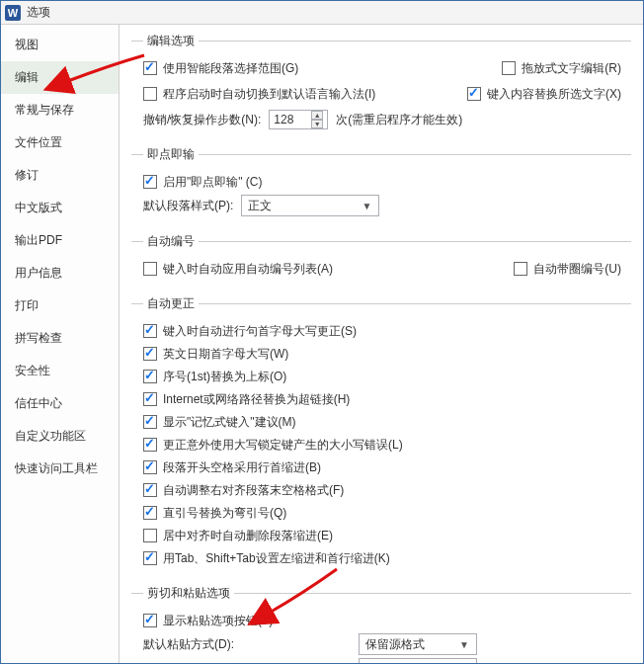 This screenshot has width=644, height=664. What do you see at coordinates (207, 621) in the screenshot?
I see `checkbox-show-paste-options: 显示粘贴选项按钮(T)` at bounding box center [207, 621].